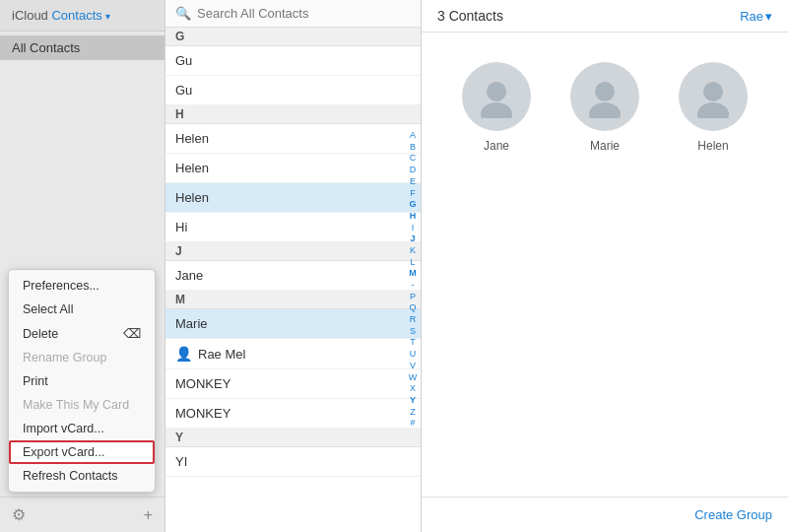  What do you see at coordinates (413, 332) in the screenshot?
I see `alpha-letter: S` at bounding box center [413, 332].